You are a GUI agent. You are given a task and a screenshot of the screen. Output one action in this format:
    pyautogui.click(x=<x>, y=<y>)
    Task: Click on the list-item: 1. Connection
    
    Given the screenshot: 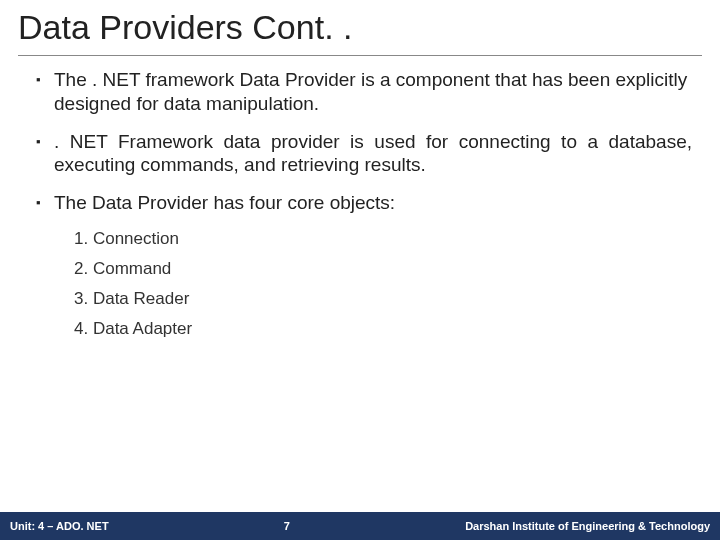 What is the action you would take?
    pyautogui.click(x=383, y=239)
    